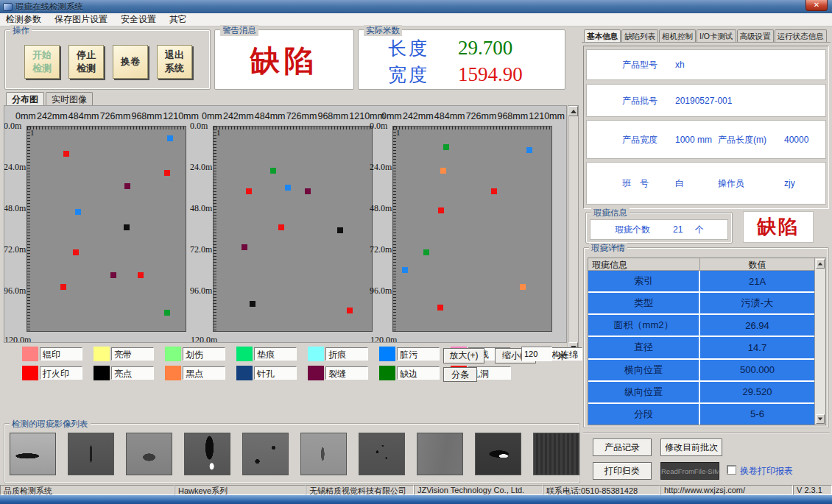 The height and width of the screenshot is (504, 832). What do you see at coordinates (716, 36) in the screenshot?
I see `tab-I/O卡测试: I/O卡测试` at bounding box center [716, 36].